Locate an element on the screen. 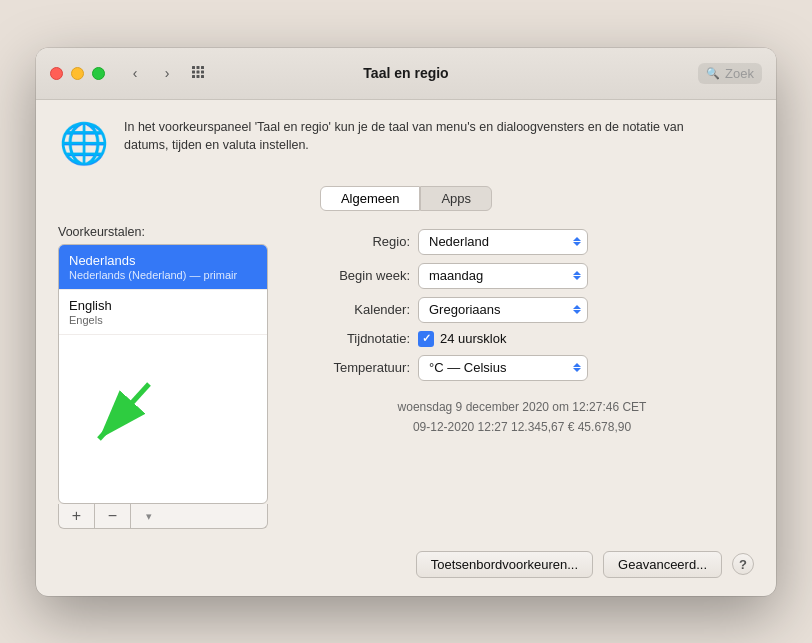  tab-apps: Apps is located at coordinates (456, 198).